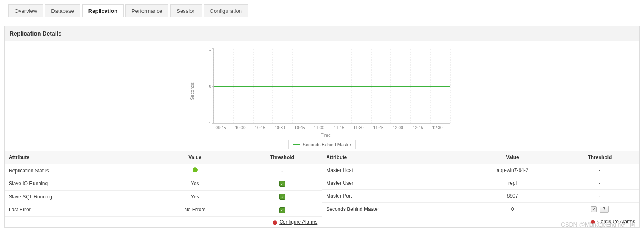  I want to click on cell-attr: Seconds Behind Master, so click(393, 210).